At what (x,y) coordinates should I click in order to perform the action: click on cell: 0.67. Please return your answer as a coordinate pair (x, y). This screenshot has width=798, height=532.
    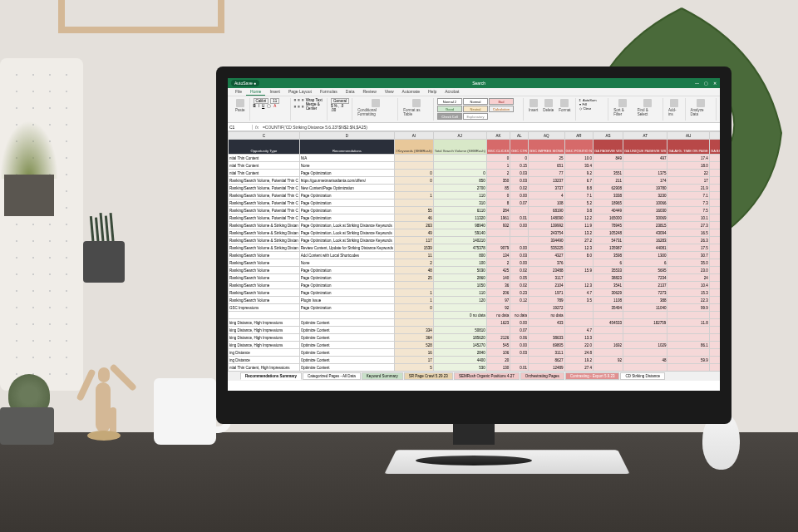
    Looking at the image, I should click on (715, 301).